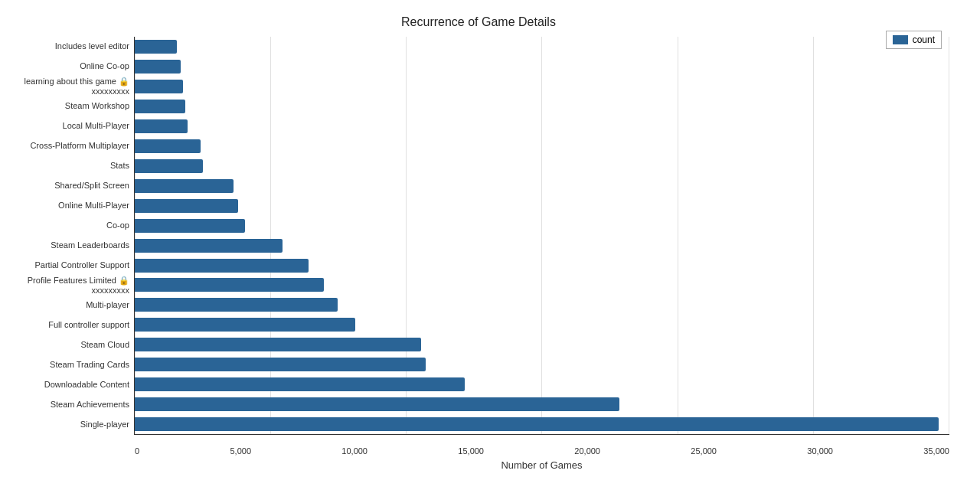 The height and width of the screenshot is (477, 980). Describe the element at coordinates (97, 106) in the screenshot. I see `y-axis-label: Steam Workshop` at that location.